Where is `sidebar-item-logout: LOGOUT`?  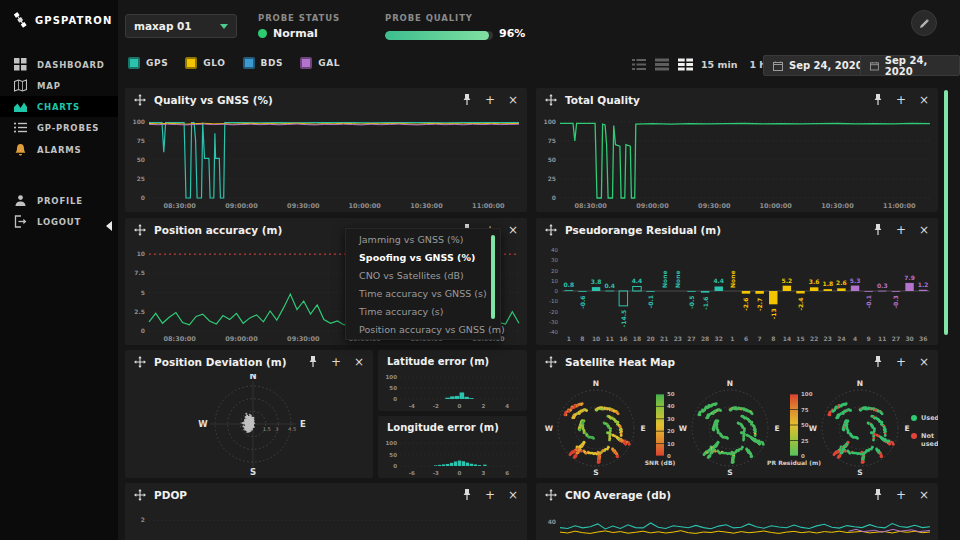 sidebar-item-logout: LOGOUT is located at coordinates (59, 222).